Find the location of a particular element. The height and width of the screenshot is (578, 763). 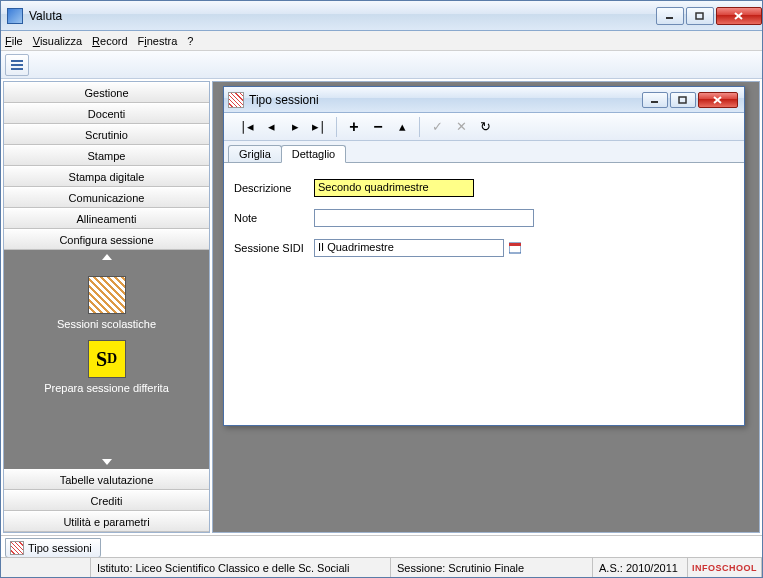

app-icon is located at coordinates (15, 16).